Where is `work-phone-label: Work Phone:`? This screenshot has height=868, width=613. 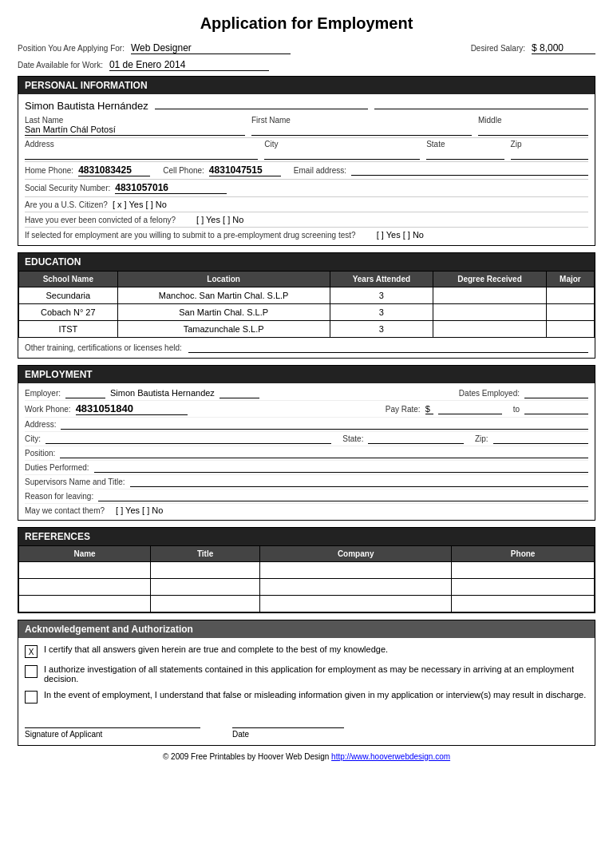 work-phone-label: Work Phone: is located at coordinates (48, 409).